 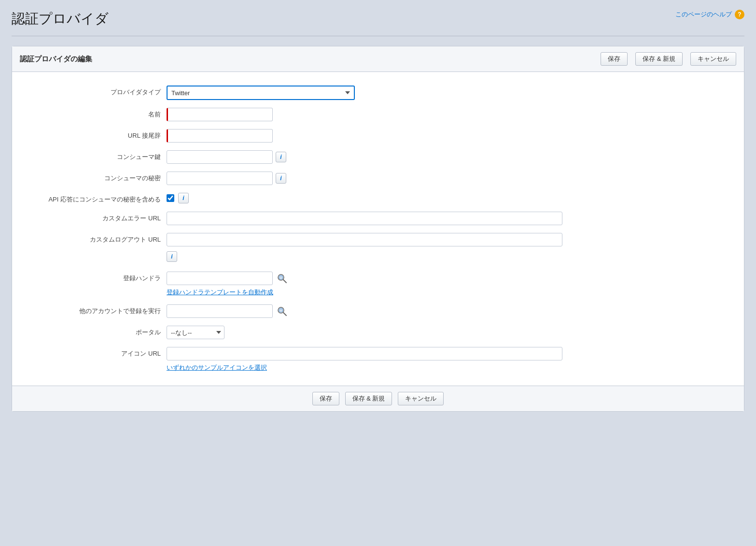 I want to click on url-suffix-row: URL 接尾辞, so click(x=378, y=136).